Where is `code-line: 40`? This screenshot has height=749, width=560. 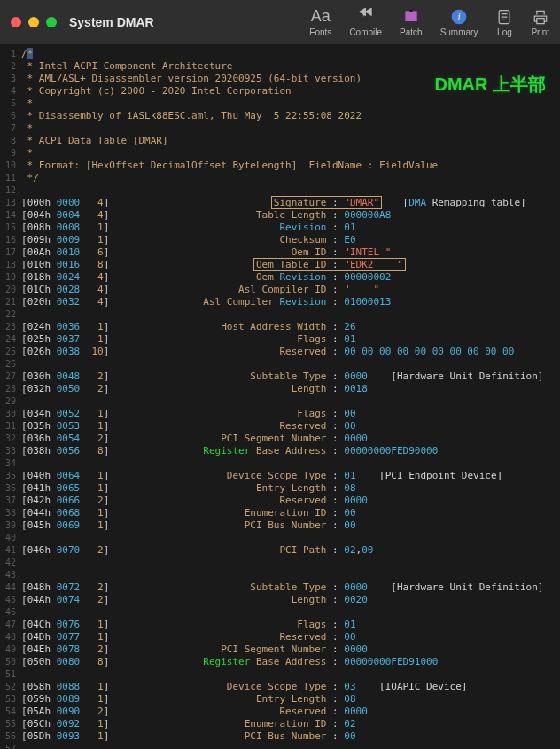
code-line: 40 is located at coordinates (280, 538).